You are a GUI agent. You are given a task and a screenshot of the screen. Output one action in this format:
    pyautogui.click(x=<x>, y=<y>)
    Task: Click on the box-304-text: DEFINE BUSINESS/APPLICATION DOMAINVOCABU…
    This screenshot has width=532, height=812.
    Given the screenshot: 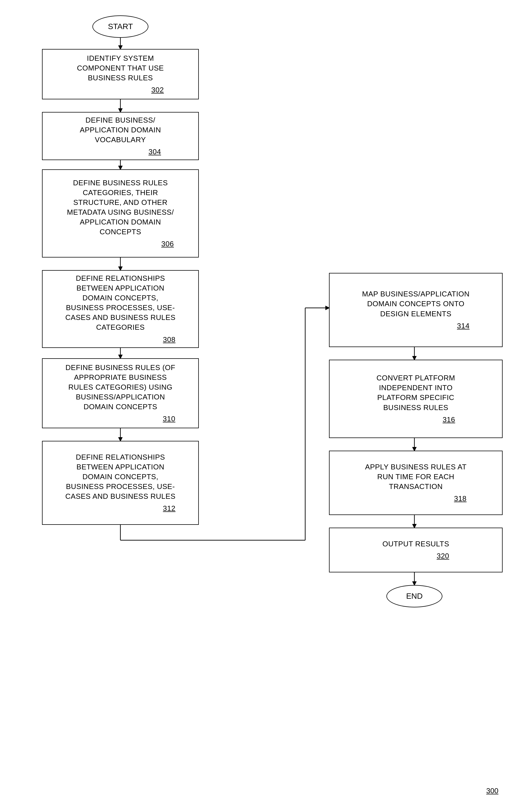 What is the action you would take?
    pyautogui.click(x=120, y=130)
    